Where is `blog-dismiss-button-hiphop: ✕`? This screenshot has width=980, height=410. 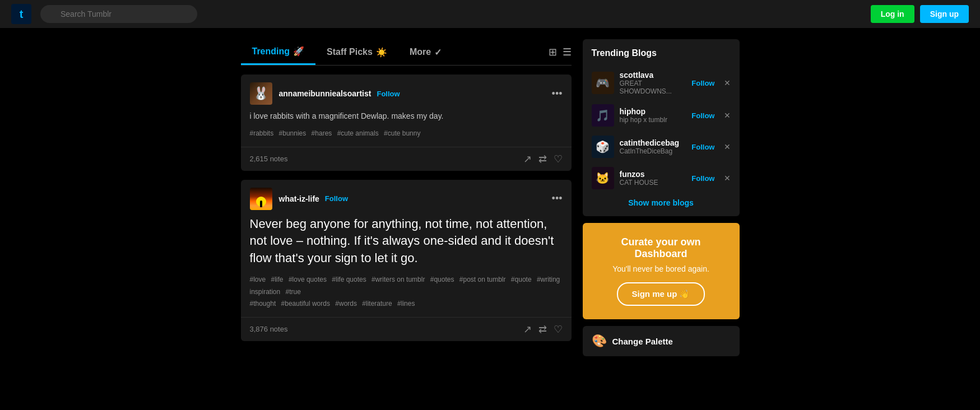 blog-dismiss-button-hiphop: ✕ is located at coordinates (727, 115).